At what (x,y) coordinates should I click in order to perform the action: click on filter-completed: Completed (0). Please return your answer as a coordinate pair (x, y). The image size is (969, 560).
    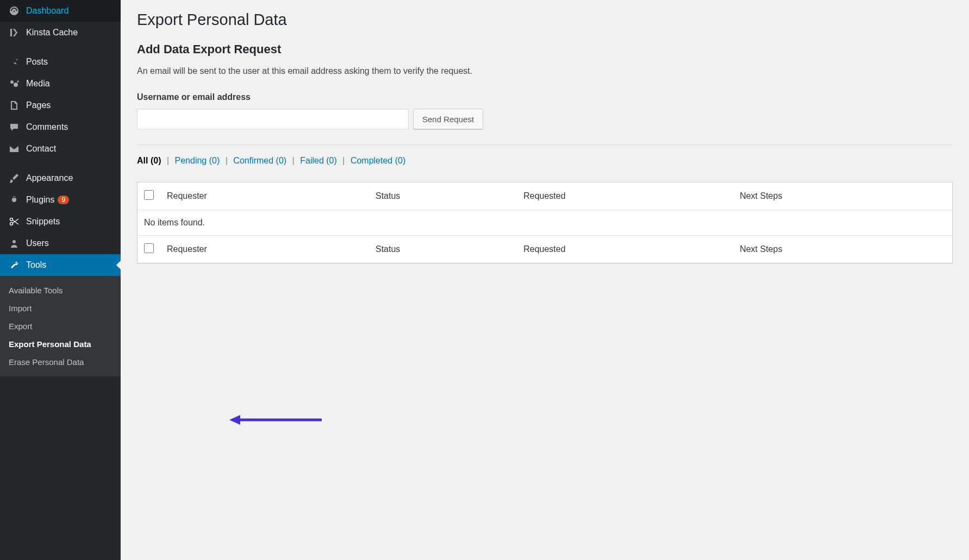
    Looking at the image, I should click on (378, 161).